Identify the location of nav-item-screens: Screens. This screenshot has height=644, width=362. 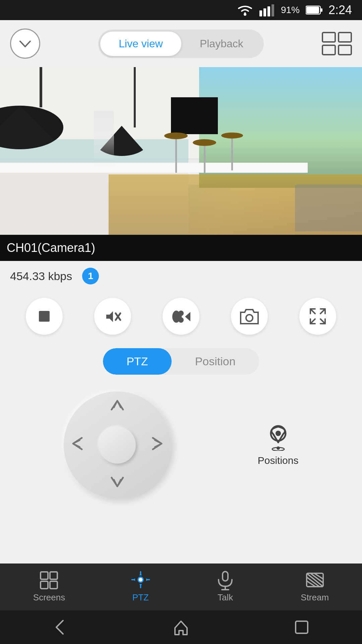
(49, 587).